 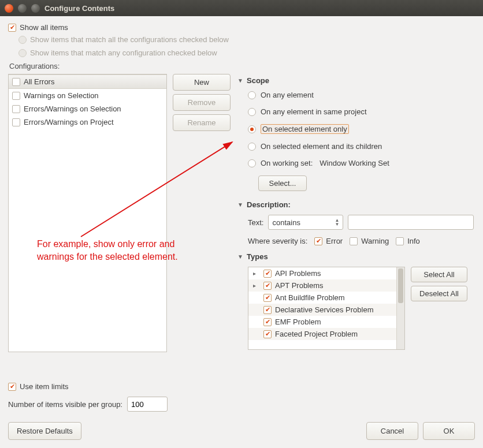 I want to click on scope-working-set-radio: On working set: Window Working Set, so click(x=356, y=163).